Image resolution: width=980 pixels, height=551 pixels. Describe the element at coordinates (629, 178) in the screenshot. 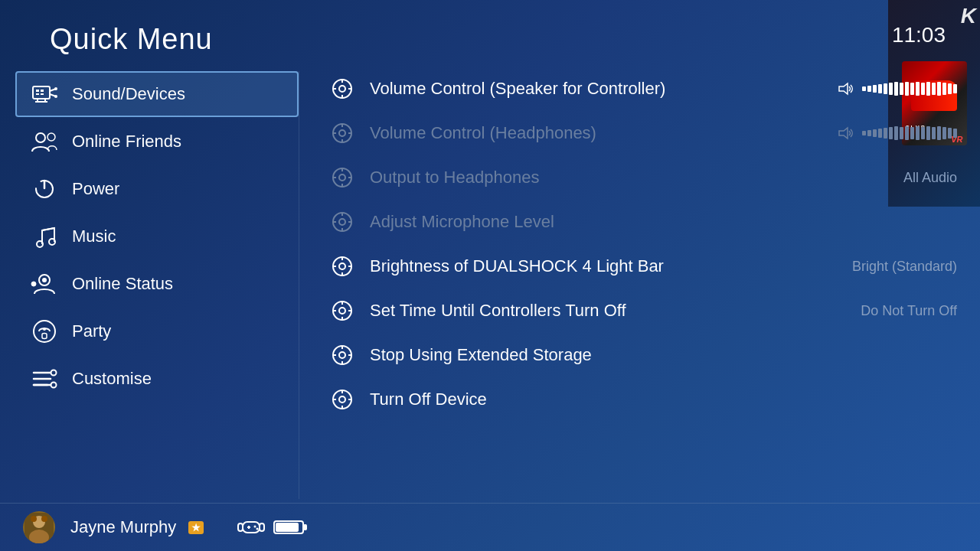

I see `menu-label-output-headphones: Output to Headphones` at that location.